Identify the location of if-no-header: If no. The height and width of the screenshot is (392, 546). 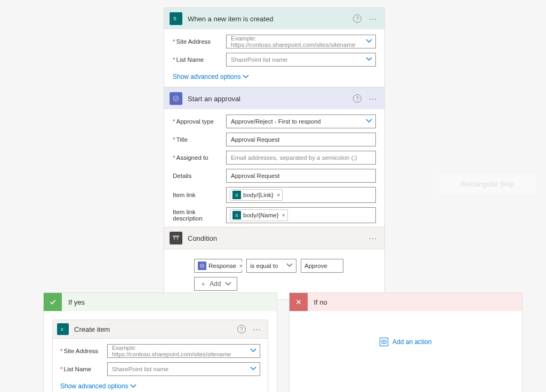
(406, 302).